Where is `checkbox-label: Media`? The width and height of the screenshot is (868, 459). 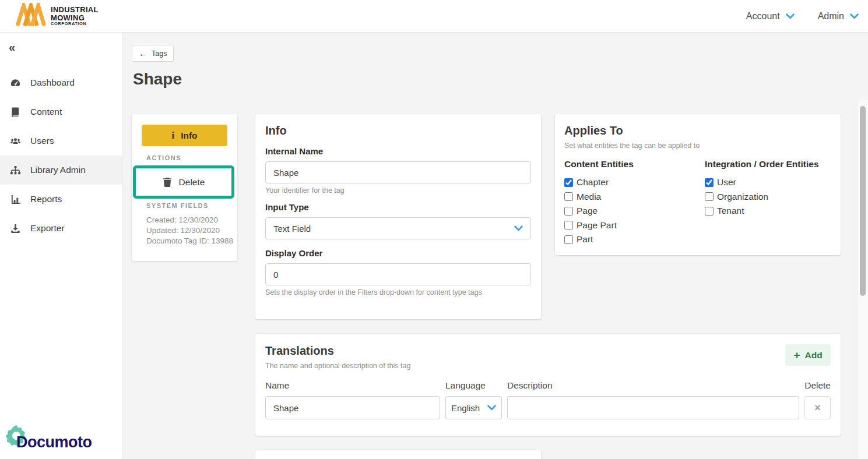 checkbox-label: Media is located at coordinates (589, 197).